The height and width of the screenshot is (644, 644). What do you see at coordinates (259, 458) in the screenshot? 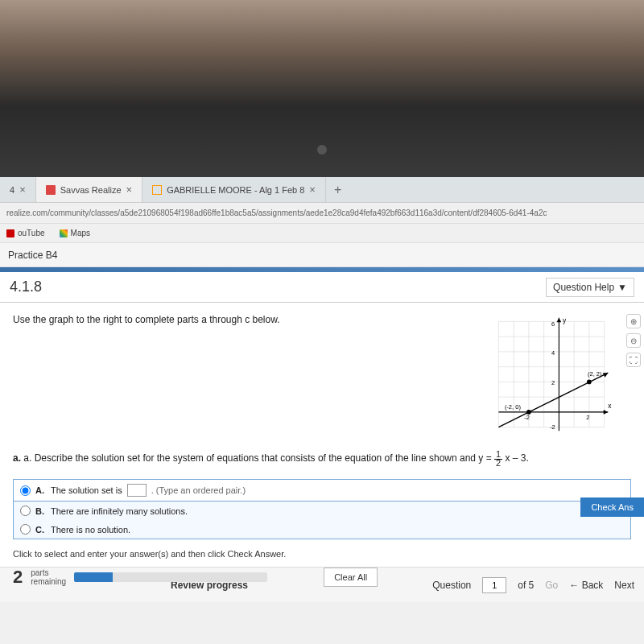
I see `part-a-text: a. Describe the solution set for the sys…` at bounding box center [259, 458].